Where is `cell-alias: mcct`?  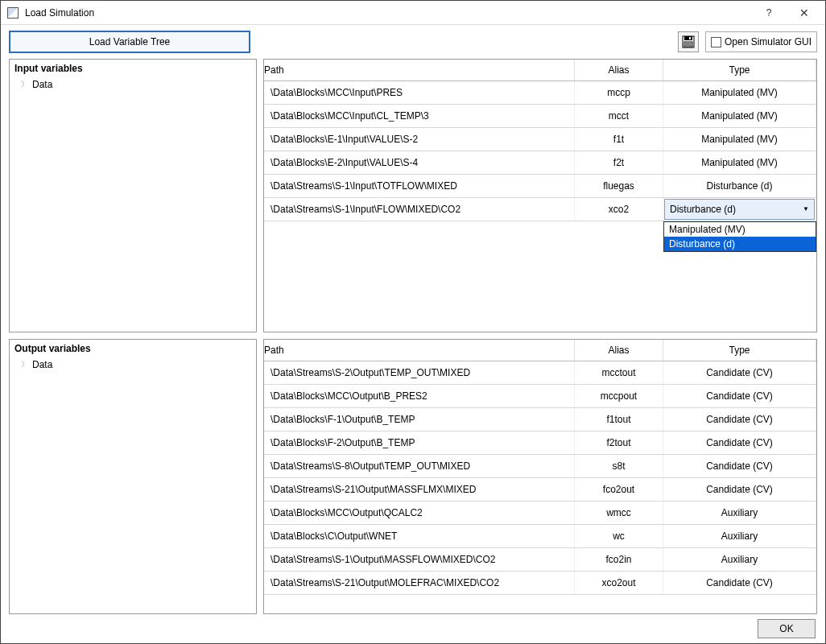 cell-alias: mcct is located at coordinates (619, 116).